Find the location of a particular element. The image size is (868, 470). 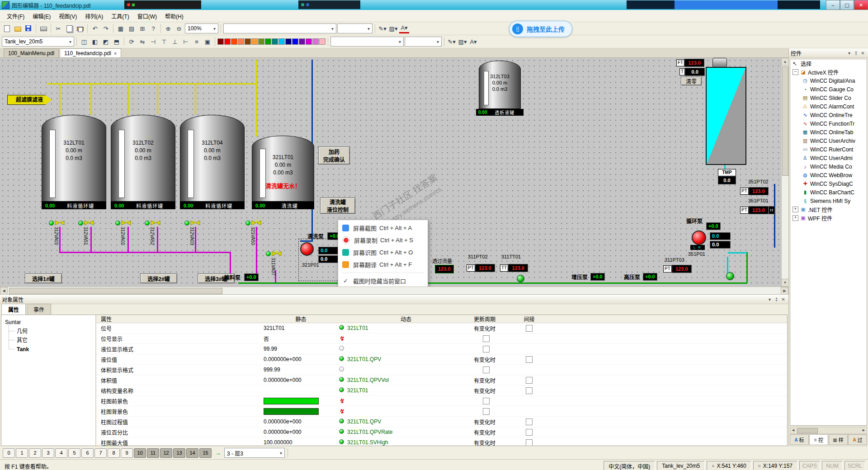

meter-311PT02: PT 123.0 is located at coordinates (481, 268).